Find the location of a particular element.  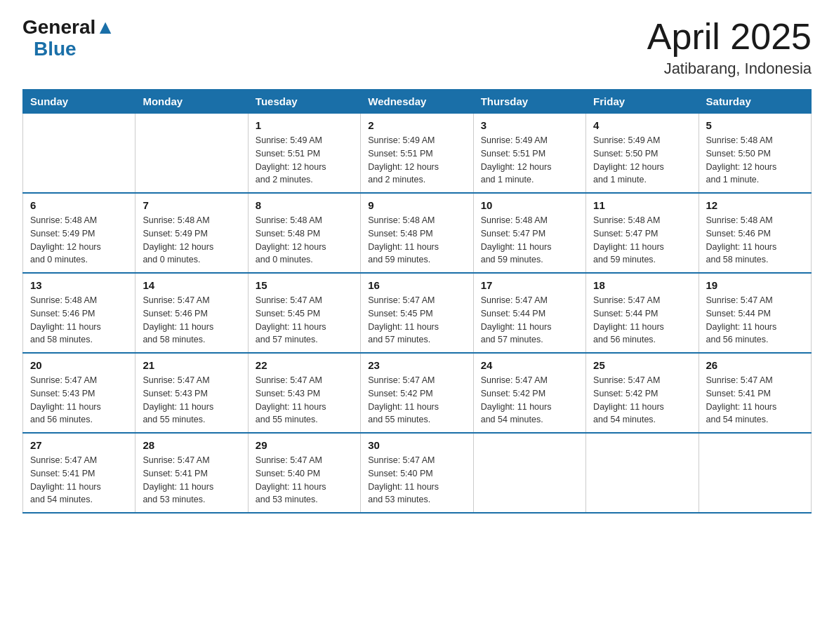

day-number: 5 is located at coordinates (755, 125).